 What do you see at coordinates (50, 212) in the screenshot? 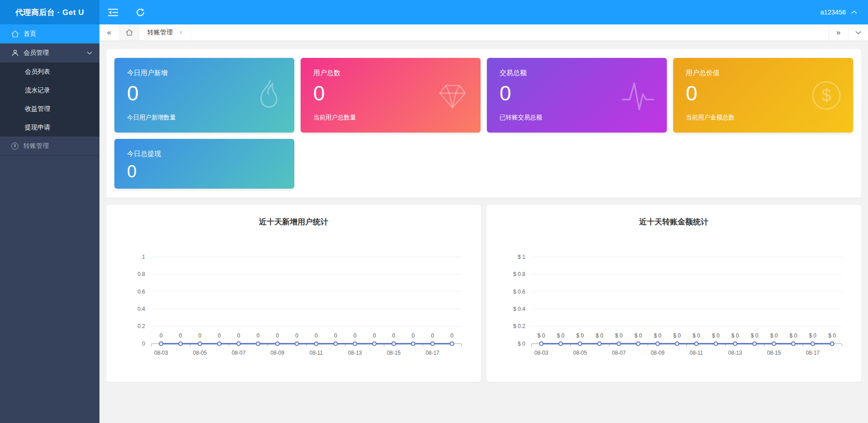
I see `sidebar: 代理商后台 · Get U 首页 会员管理 会员列表 流水记录 收益管理 提现申…` at bounding box center [50, 212].